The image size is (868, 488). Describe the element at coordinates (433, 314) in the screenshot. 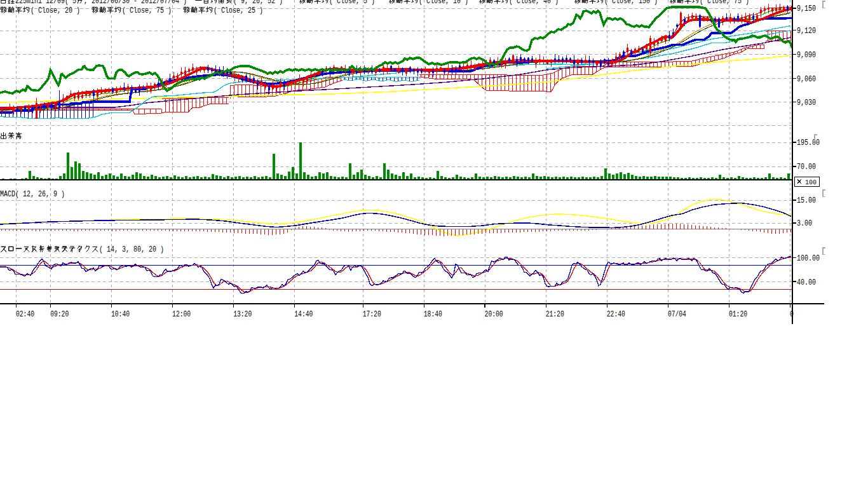

I see `svg-text: 18:40` at that location.